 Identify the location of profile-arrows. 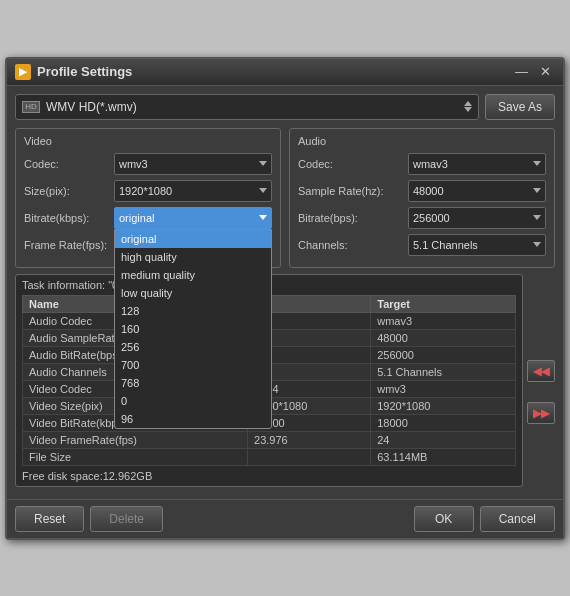
(468, 106).